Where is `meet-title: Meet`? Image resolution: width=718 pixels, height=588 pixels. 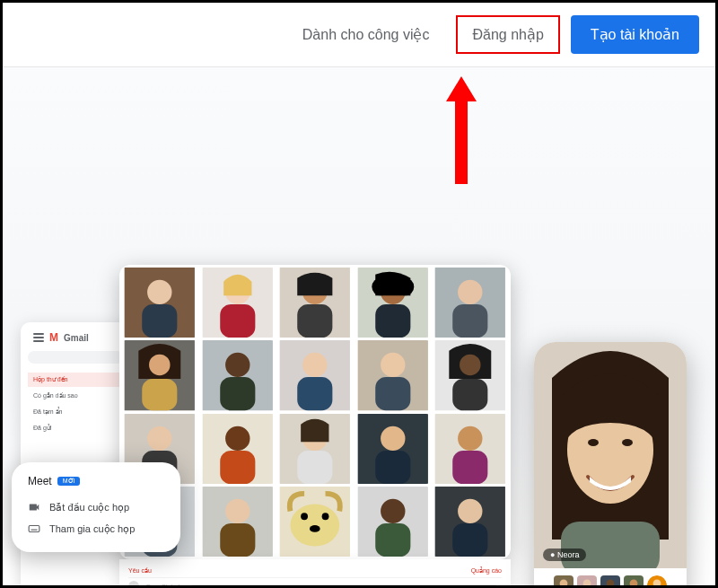 meet-title: Meet is located at coordinates (39, 481).